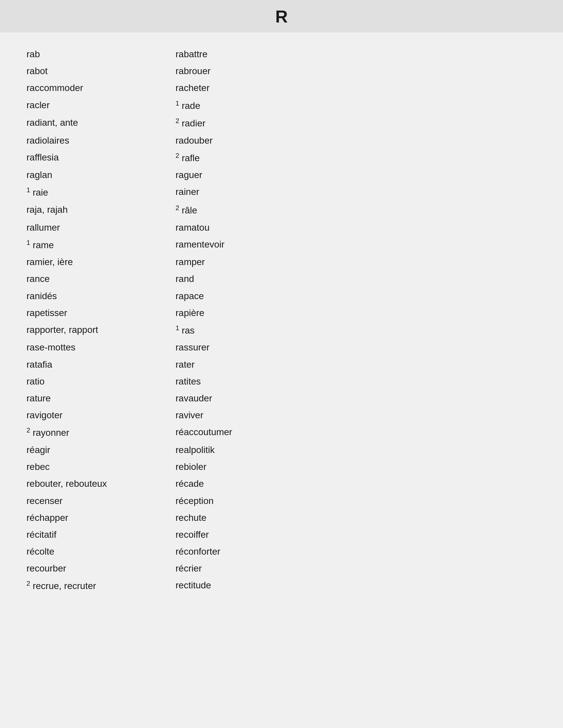 The height and width of the screenshot is (728, 563). Describe the element at coordinates (191, 158) in the screenshot. I see `word-text: rafle` at that location.